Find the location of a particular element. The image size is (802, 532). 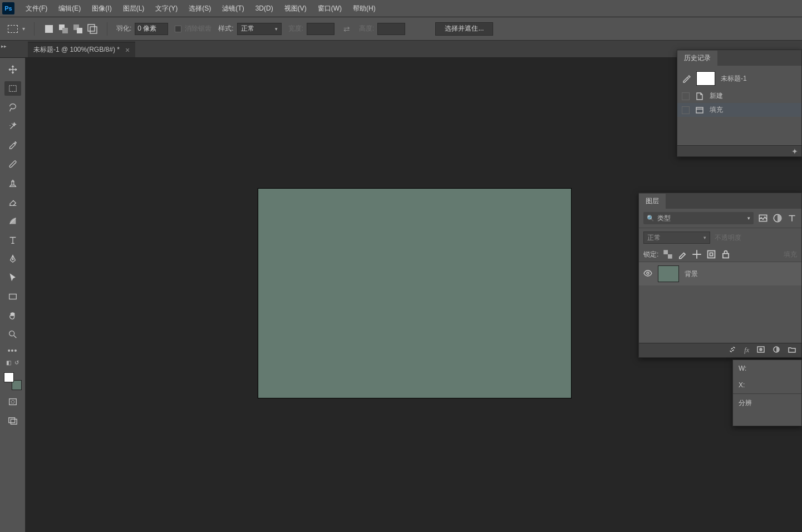

history-panel-footer: ✦ is located at coordinates (739, 151).